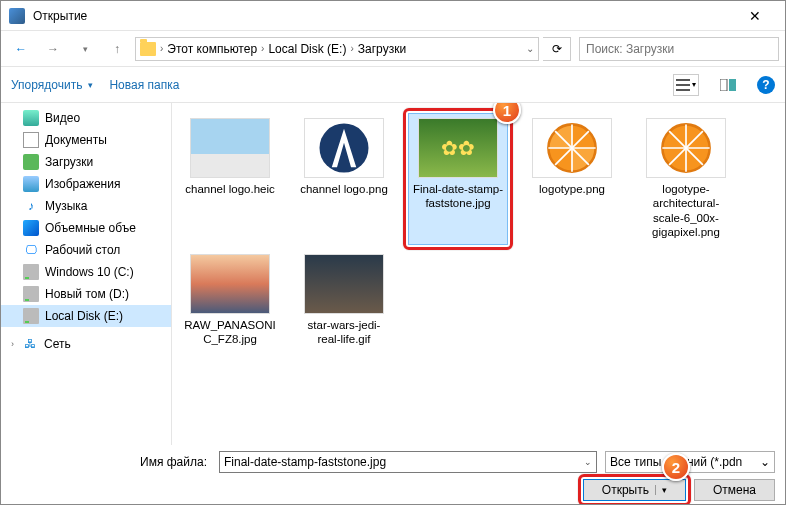 The width and height of the screenshot is (786, 505). I want to click on filename-label: Имя файла:, so click(111, 462).